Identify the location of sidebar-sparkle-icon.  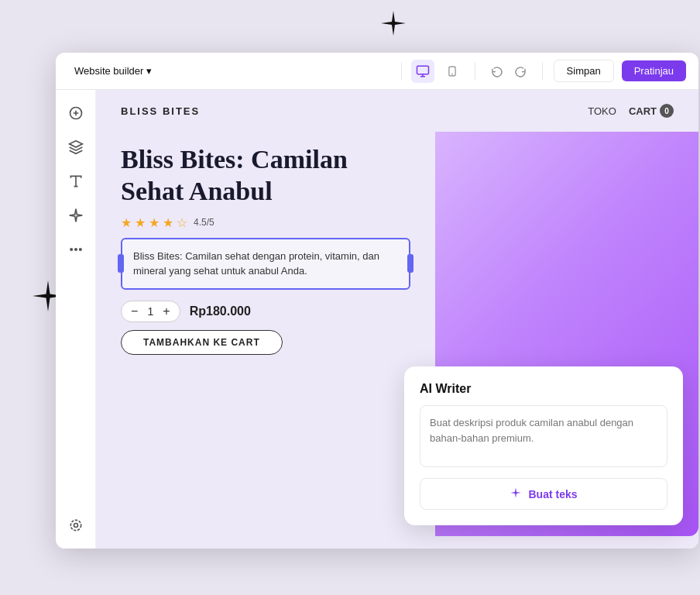
(76, 215).